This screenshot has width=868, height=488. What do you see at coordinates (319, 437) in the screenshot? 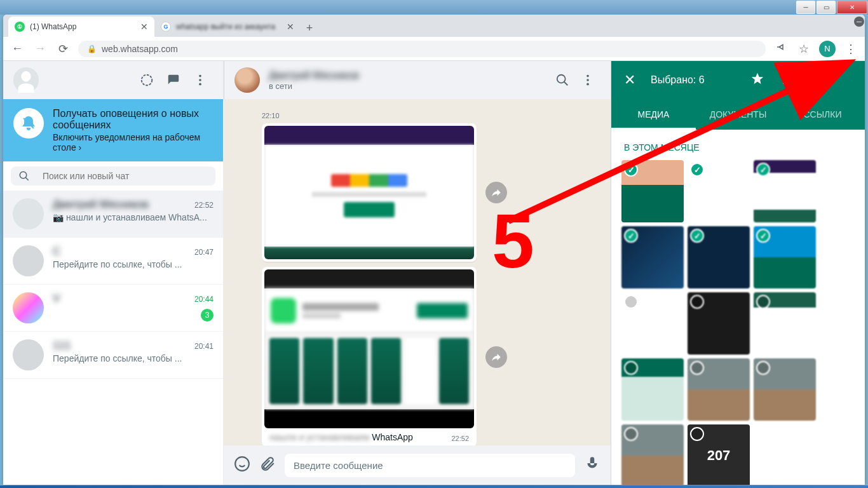
I see `caption-blurred: нашли и устанавливаем` at bounding box center [319, 437].